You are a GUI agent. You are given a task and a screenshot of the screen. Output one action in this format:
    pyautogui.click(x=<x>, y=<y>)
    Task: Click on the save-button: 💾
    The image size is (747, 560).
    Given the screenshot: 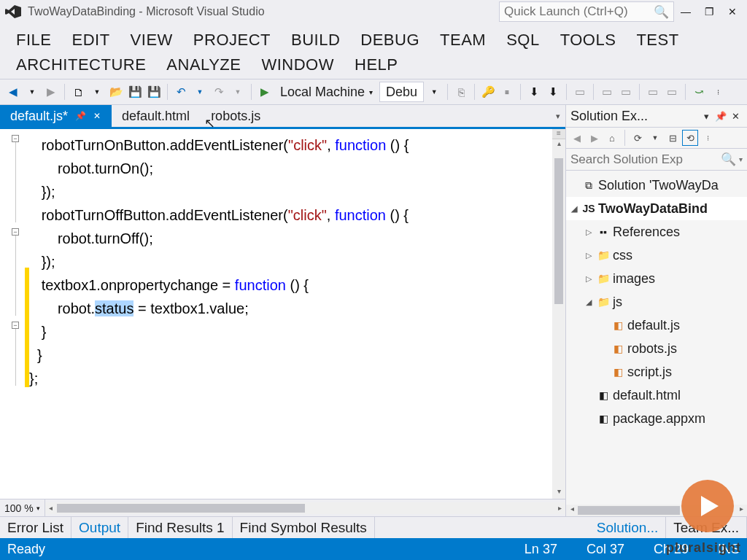 What is the action you would take?
    pyautogui.click(x=135, y=92)
    